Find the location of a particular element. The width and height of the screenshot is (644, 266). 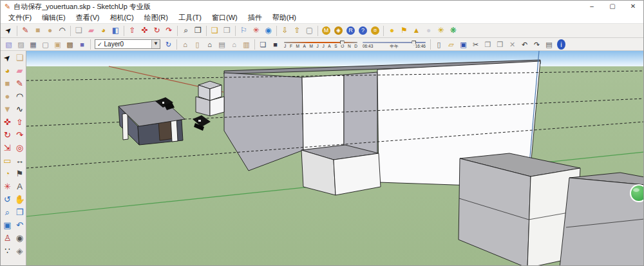

shadow-time-slider: 06:43 中午 16:46 is located at coordinates (394, 44).